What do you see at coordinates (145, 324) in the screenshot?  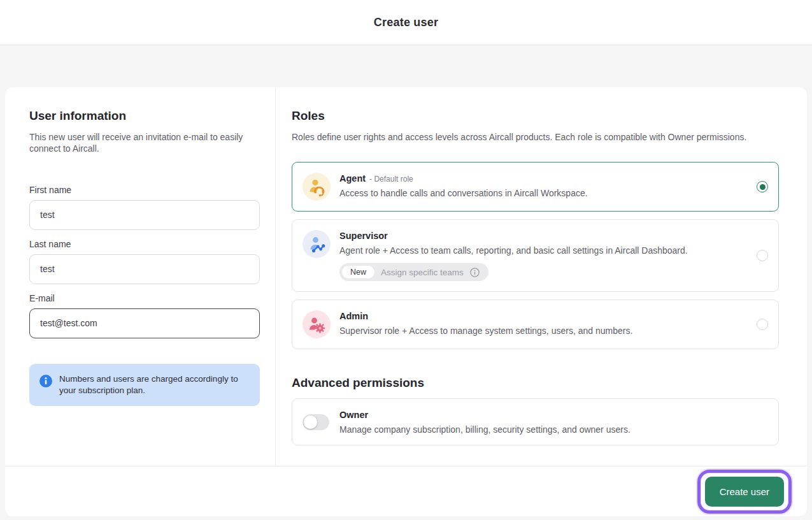 I see `email-input` at bounding box center [145, 324].